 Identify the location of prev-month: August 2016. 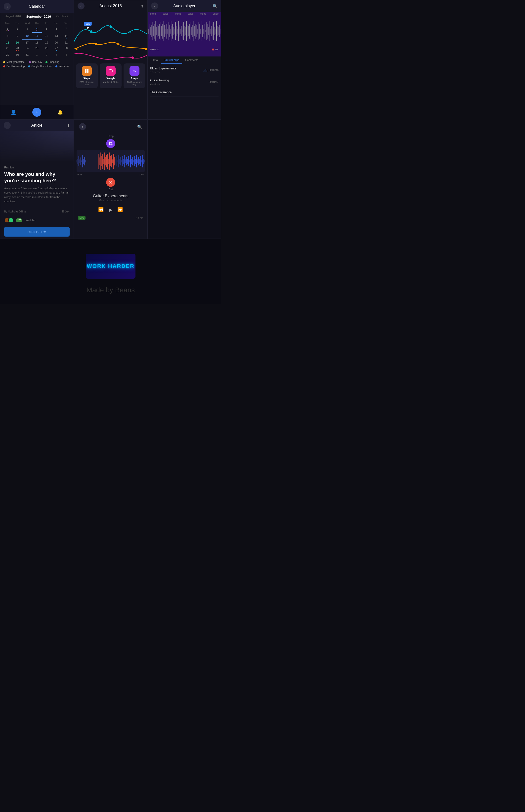
(13, 16).